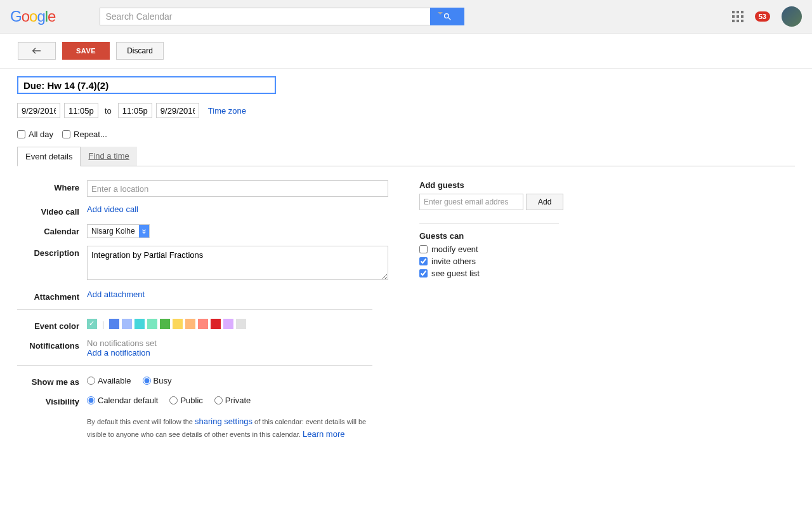 Image resolution: width=812 pixels, height=508 pixels. Describe the element at coordinates (238, 353) in the screenshot. I see `add-notification-link: Add a notification` at that location.